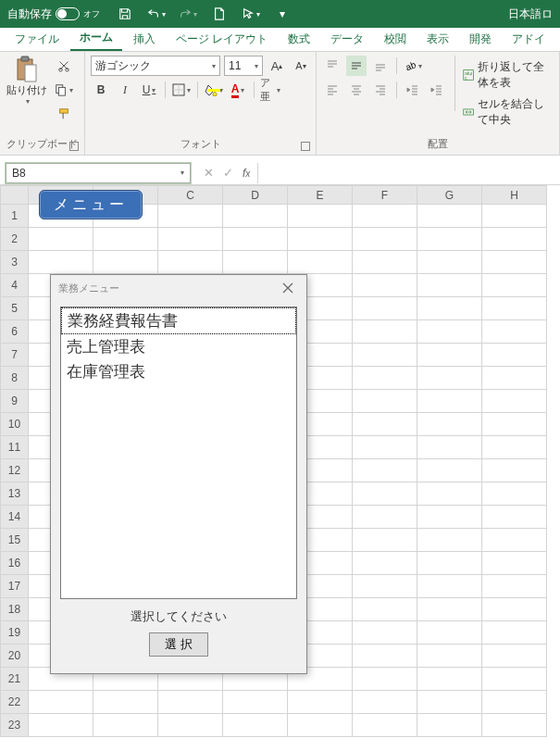  What do you see at coordinates (305, 146) in the screenshot?
I see `dialog-launcher-icon` at bounding box center [305, 146].